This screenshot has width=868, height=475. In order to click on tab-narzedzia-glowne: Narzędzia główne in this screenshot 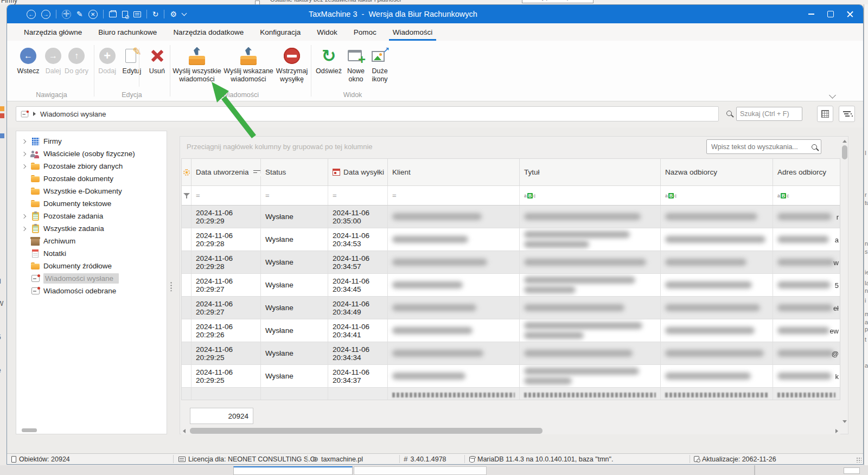, I will do `click(53, 32)`.